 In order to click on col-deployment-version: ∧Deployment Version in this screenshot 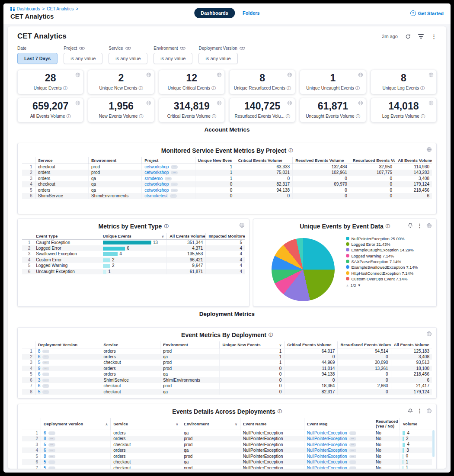, I will do `click(76, 424)`.